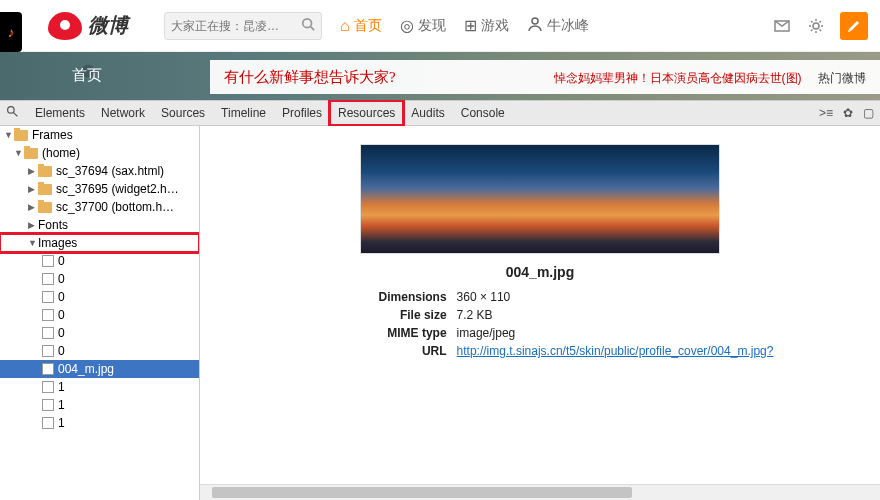  Describe the element at coordinates (868, 113) in the screenshot. I see `dock-icon: ▢` at that location.